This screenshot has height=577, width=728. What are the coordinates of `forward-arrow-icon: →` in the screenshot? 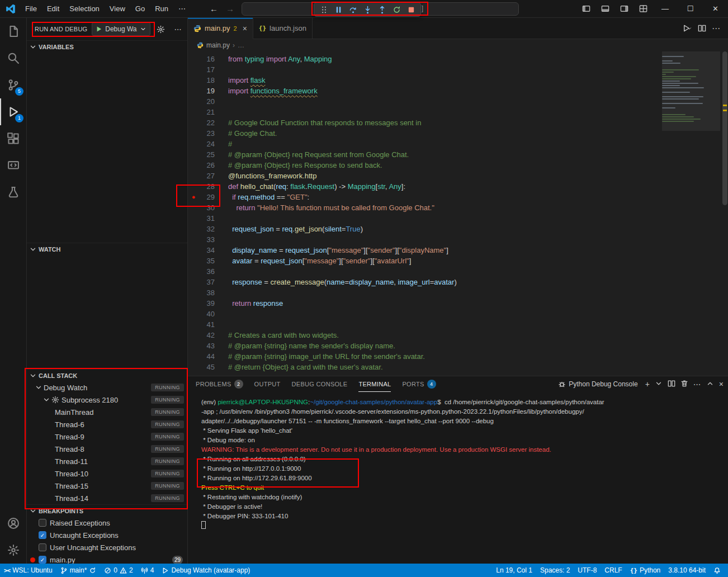 It's located at (230, 9).